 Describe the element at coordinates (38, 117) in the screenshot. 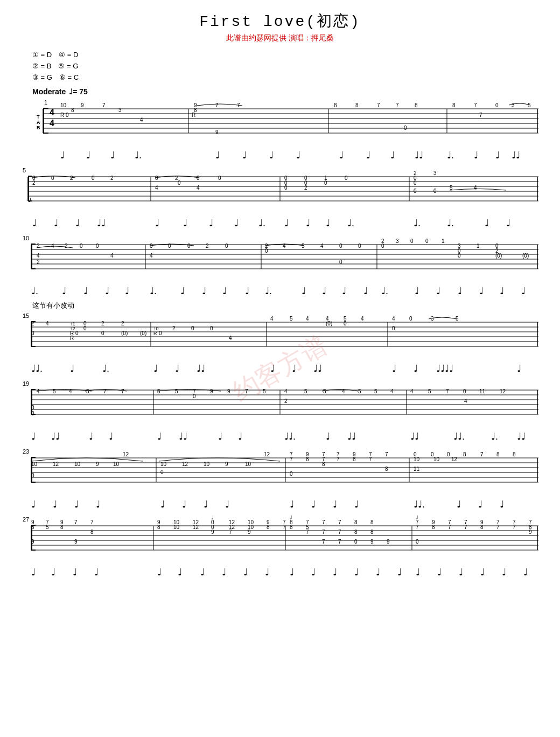

I see `svg-text: T` at that location.